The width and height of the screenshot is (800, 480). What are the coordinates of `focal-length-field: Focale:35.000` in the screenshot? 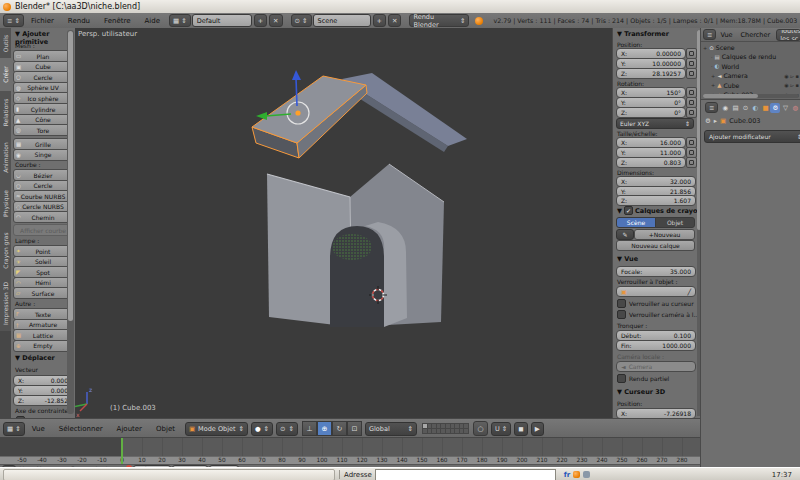 It's located at (656, 272).